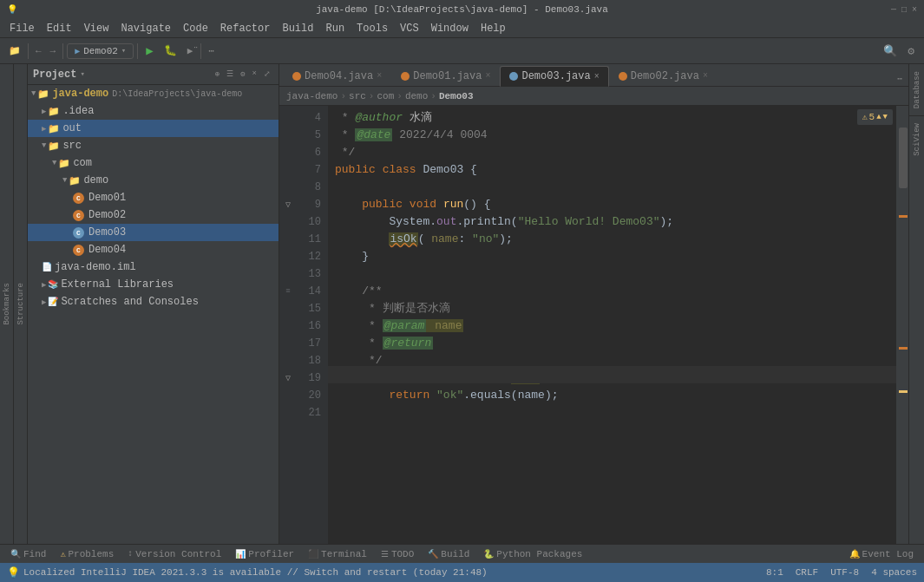  Describe the element at coordinates (246, 29) in the screenshot. I see `menu-refactor: Refactor` at that location.